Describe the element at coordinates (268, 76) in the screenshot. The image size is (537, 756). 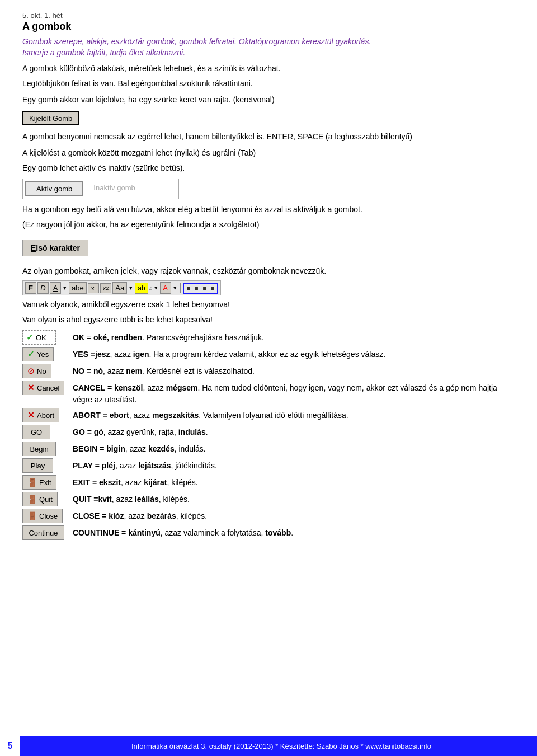
I see `section1: A gombok különböző alakúak, méretűek leh…` at that location.